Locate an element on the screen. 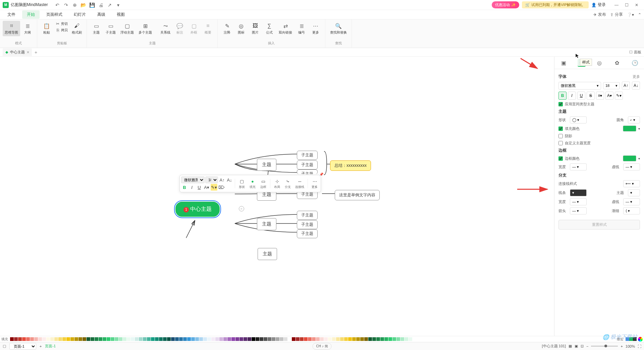  arrow-dropdown: — ▾ is located at coordinates (578, 211).